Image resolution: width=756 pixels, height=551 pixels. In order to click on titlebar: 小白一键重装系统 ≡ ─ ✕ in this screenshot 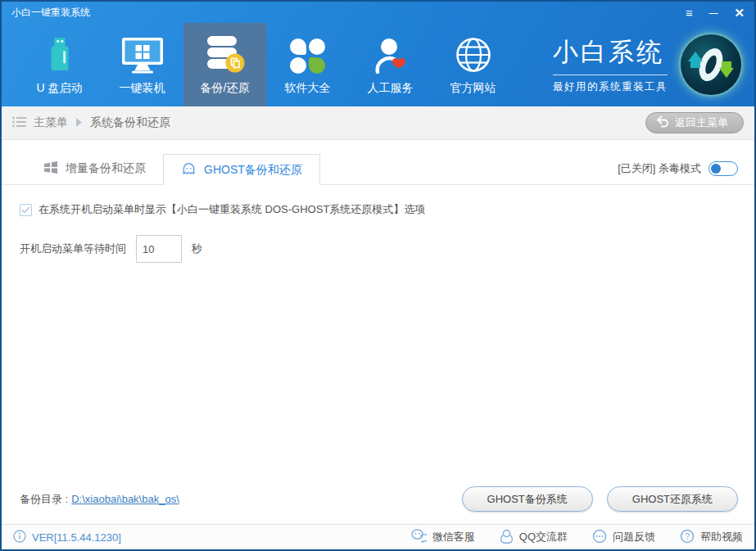, I will do `click(378, 12)`.